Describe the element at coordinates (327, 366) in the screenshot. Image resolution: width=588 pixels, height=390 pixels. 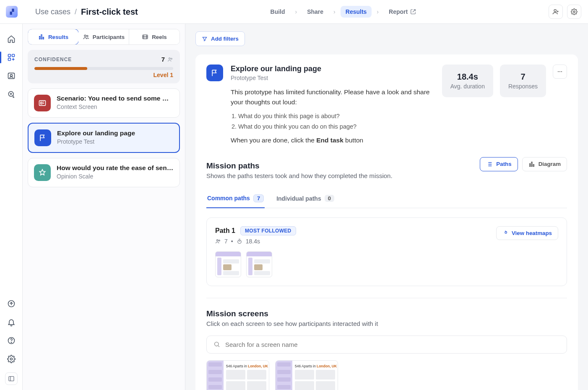
I see `screen-caption-highlight: London, UK` at that location.